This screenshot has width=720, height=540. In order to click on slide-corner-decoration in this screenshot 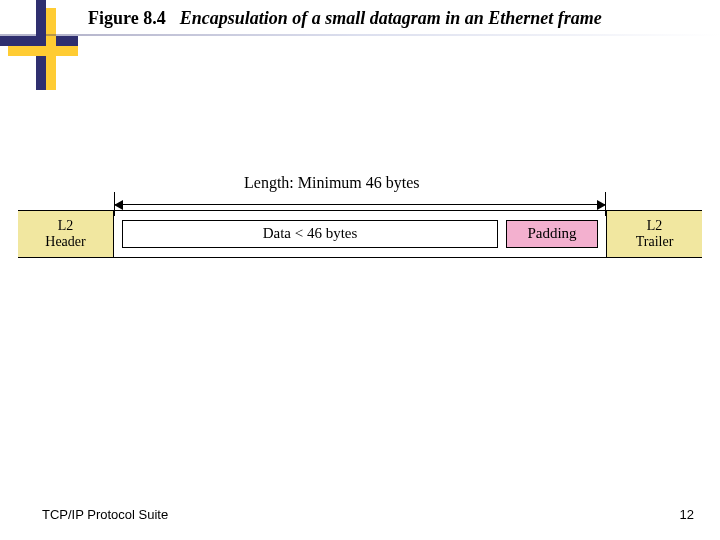, I will do `click(39, 50)`.